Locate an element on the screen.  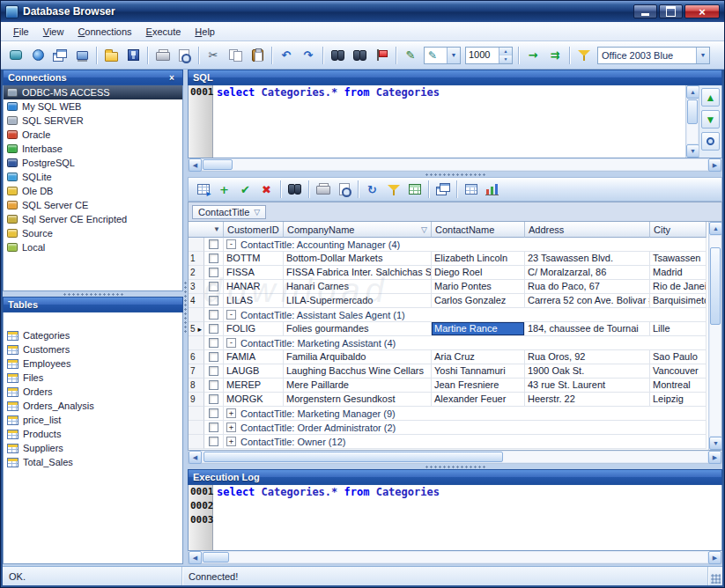
cell-city: Lille is located at coordinates (678, 329).